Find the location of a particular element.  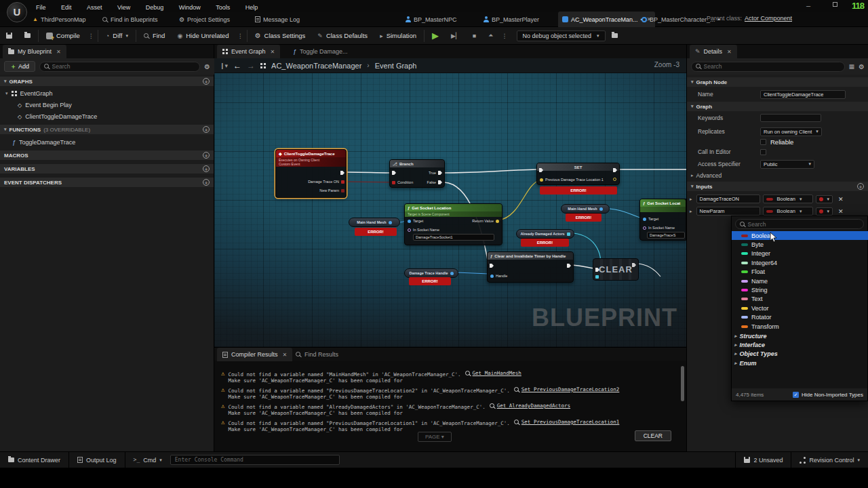

node-clear: CLEAR is located at coordinates (616, 270).